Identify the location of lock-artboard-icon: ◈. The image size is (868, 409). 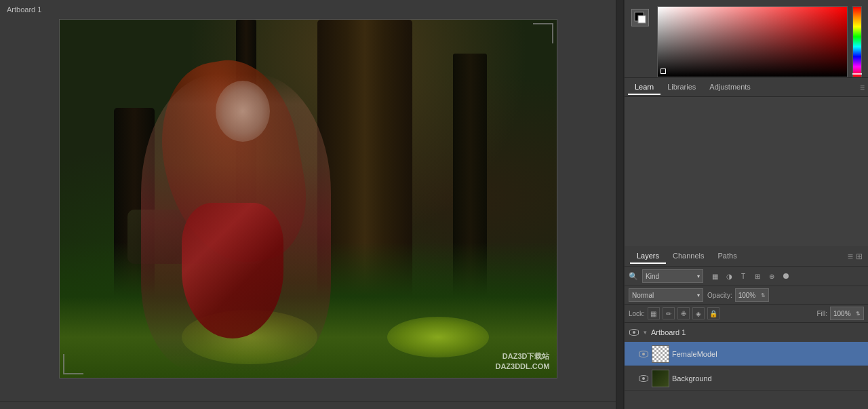
(698, 313).